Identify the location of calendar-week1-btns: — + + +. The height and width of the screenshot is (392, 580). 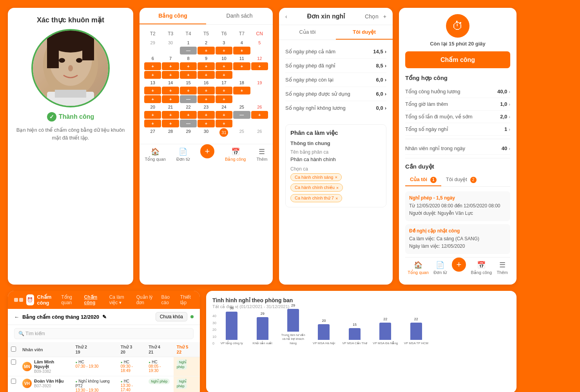
(206, 51).